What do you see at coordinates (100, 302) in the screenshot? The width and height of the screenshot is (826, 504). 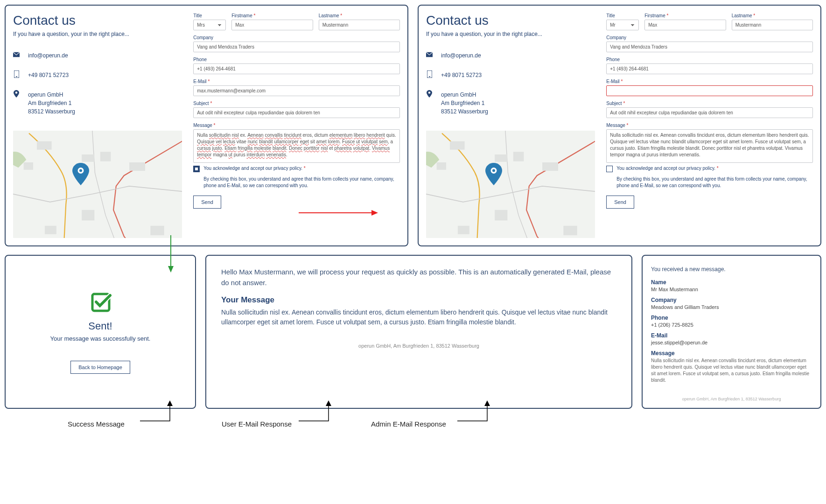 I see `check-circle-icon` at bounding box center [100, 302].